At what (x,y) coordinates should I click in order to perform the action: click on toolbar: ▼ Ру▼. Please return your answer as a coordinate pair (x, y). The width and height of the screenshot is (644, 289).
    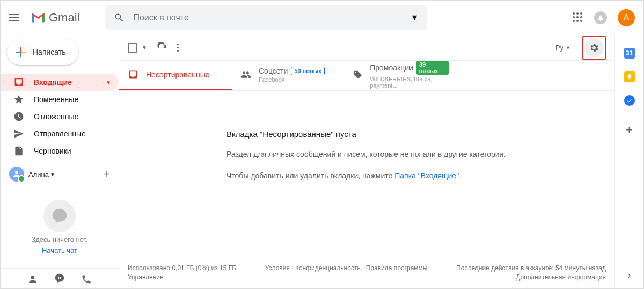
    Looking at the image, I should click on (367, 48).